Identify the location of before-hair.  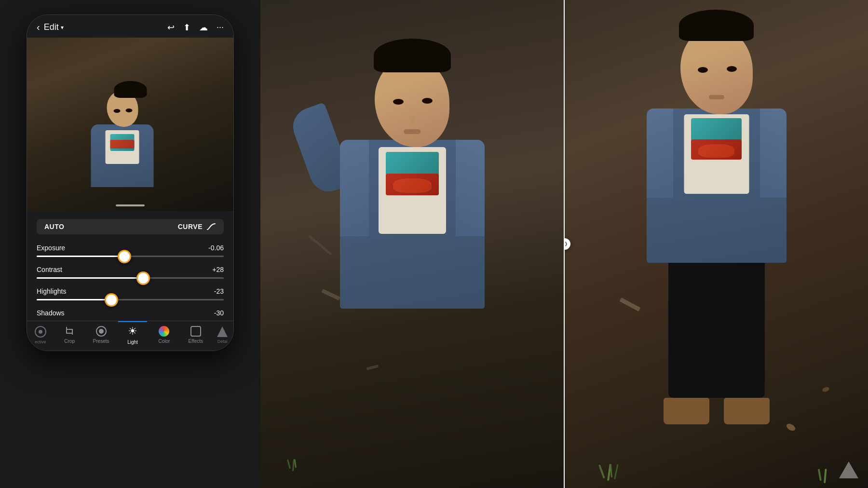
(412, 55).